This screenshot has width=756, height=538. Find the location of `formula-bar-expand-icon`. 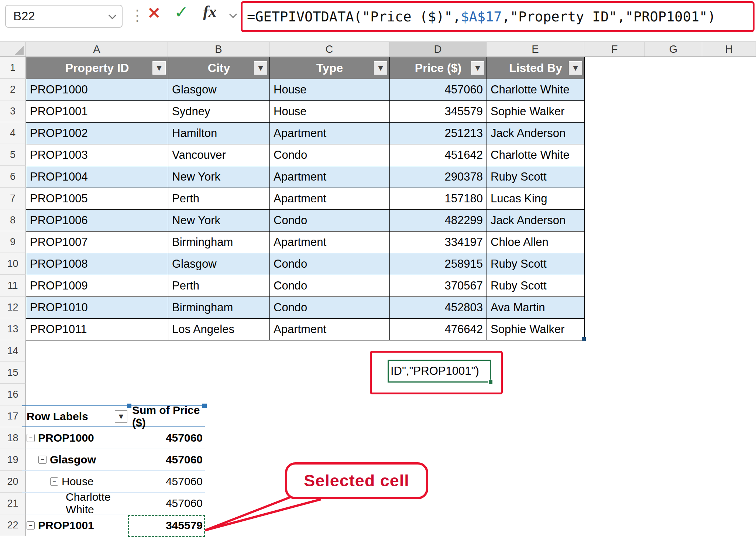

formula-bar-expand-icon is located at coordinates (233, 14).